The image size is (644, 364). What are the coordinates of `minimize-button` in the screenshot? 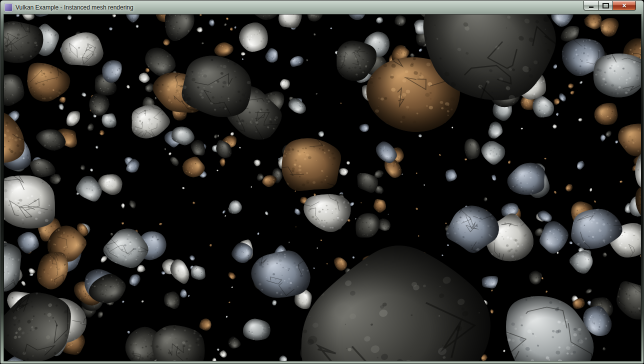 It's located at (591, 6).